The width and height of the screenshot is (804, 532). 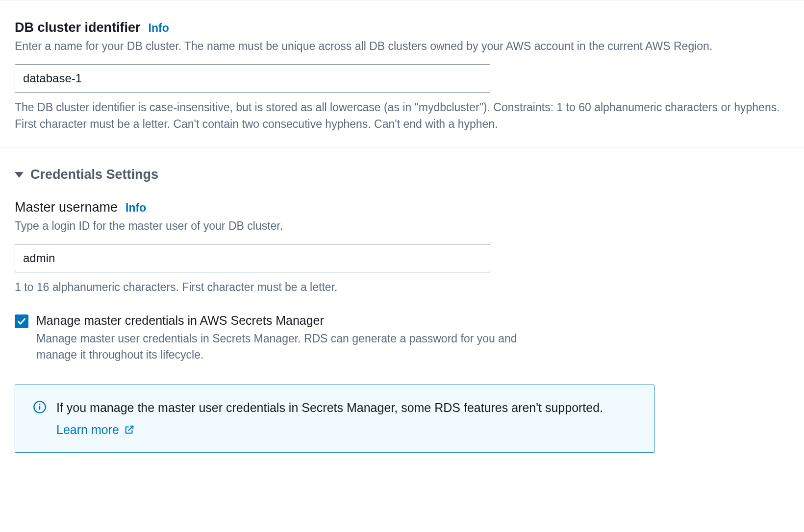 I want to click on field-label-row: DB cluster identifier Info, so click(x=402, y=27).